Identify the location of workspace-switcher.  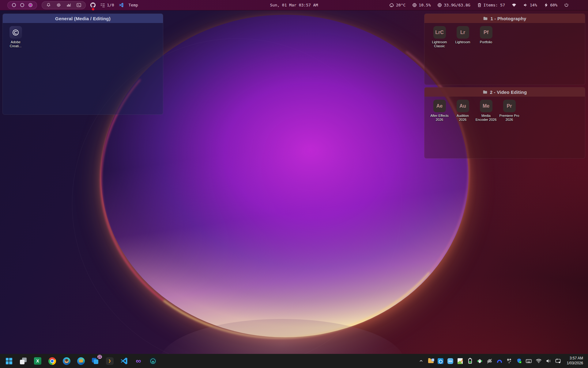
(22, 5).